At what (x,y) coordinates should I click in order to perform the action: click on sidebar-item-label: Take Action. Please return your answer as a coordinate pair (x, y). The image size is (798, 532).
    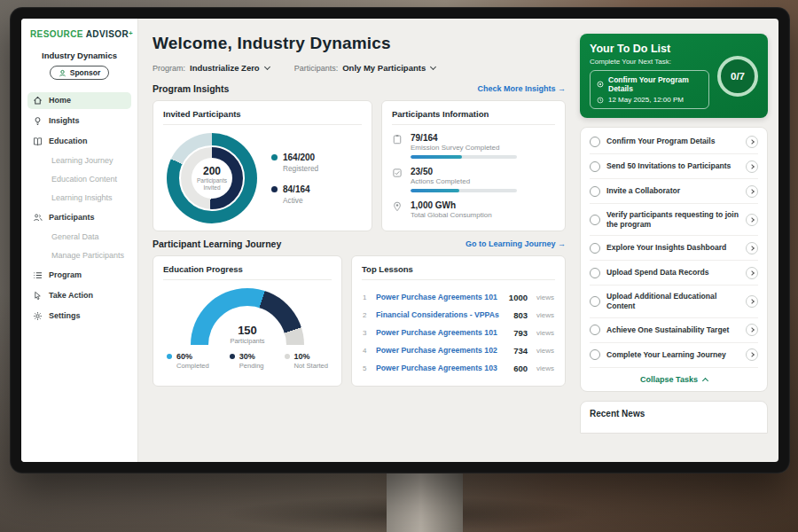
    Looking at the image, I should click on (71, 296).